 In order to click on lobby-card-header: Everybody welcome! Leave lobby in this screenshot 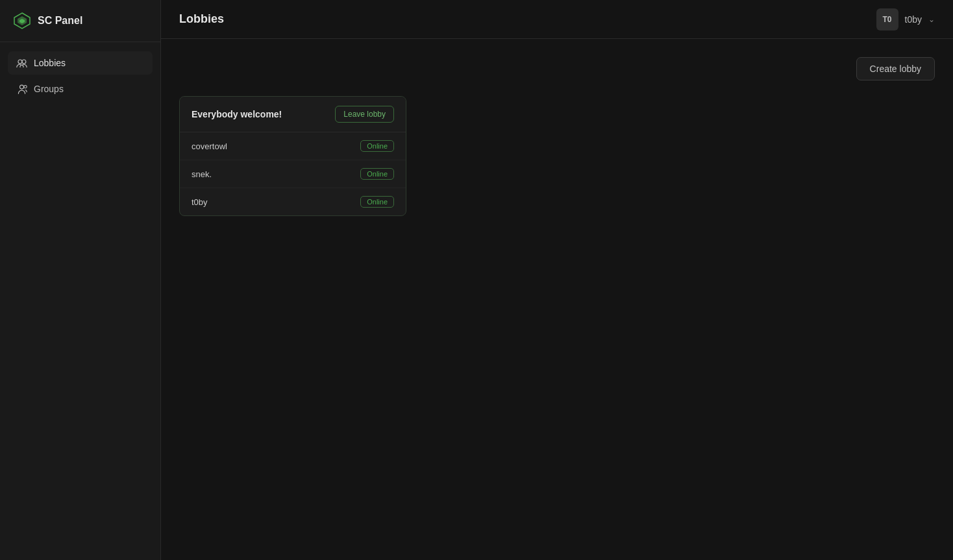, I will do `click(293, 114)`.